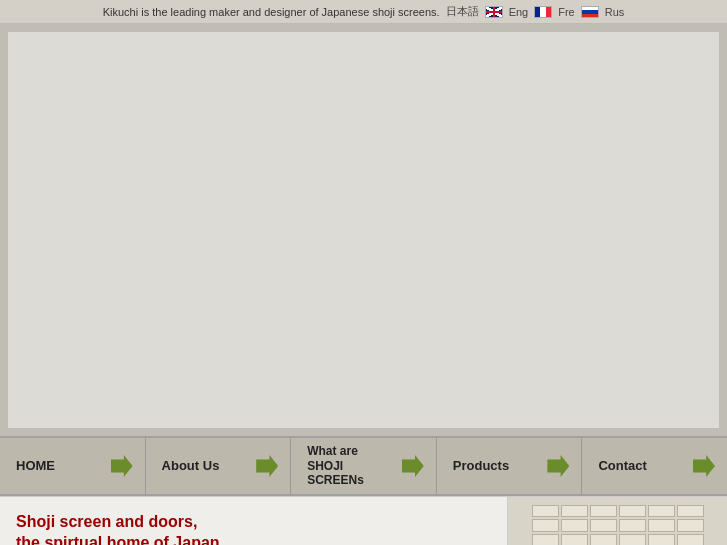  Describe the element at coordinates (350, 466) in the screenshot. I see `nav-shoji-label: What areSHOJI SCREENs` at that location.